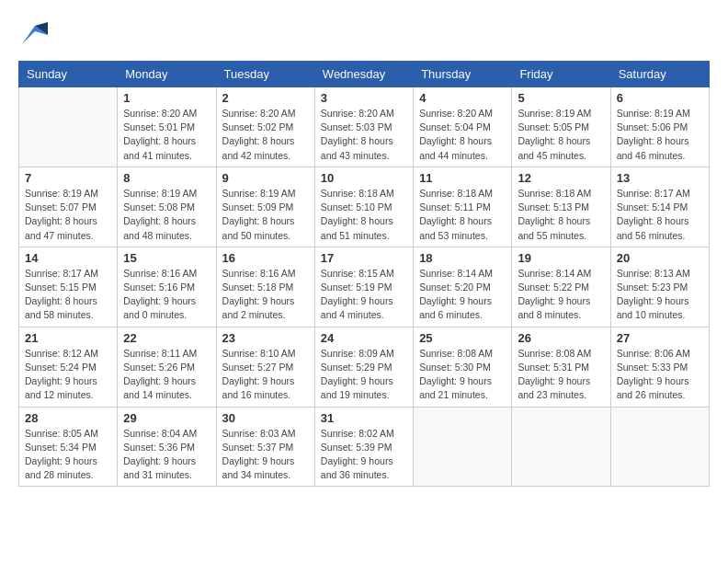  What do you see at coordinates (561, 134) in the screenshot?
I see `day-info: Sunrise: 8:19 AM Sunset: 5:05 PM Dayligh…` at bounding box center [561, 134].